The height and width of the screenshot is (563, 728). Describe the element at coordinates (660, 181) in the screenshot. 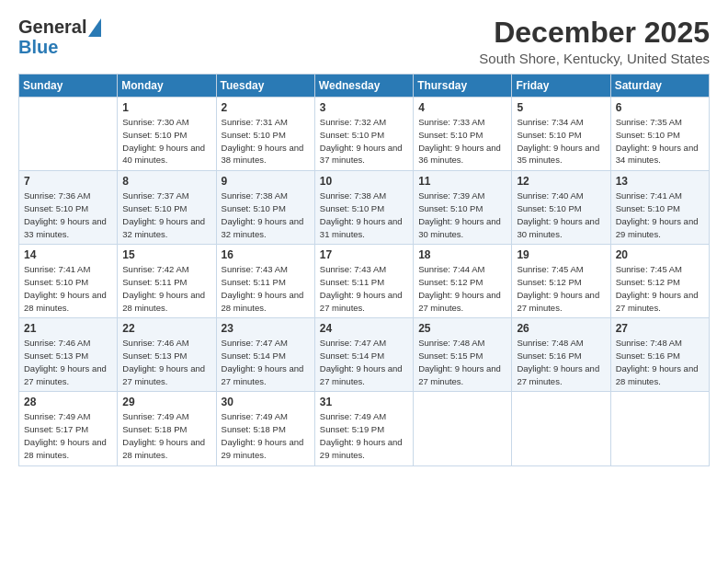

I see `day-number: 13` at that location.